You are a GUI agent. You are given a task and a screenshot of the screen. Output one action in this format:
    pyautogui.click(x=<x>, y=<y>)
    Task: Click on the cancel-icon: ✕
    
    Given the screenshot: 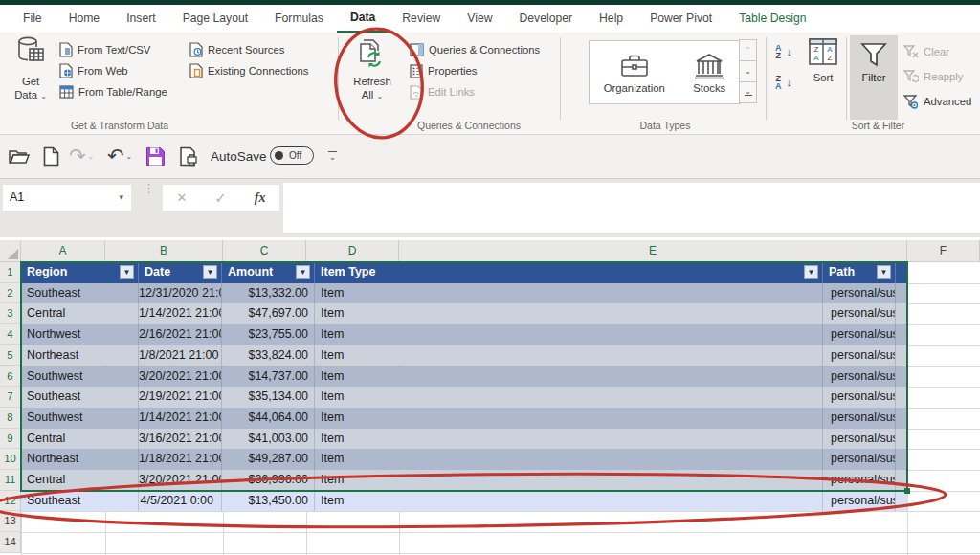 What is the action you would take?
    pyautogui.click(x=182, y=197)
    